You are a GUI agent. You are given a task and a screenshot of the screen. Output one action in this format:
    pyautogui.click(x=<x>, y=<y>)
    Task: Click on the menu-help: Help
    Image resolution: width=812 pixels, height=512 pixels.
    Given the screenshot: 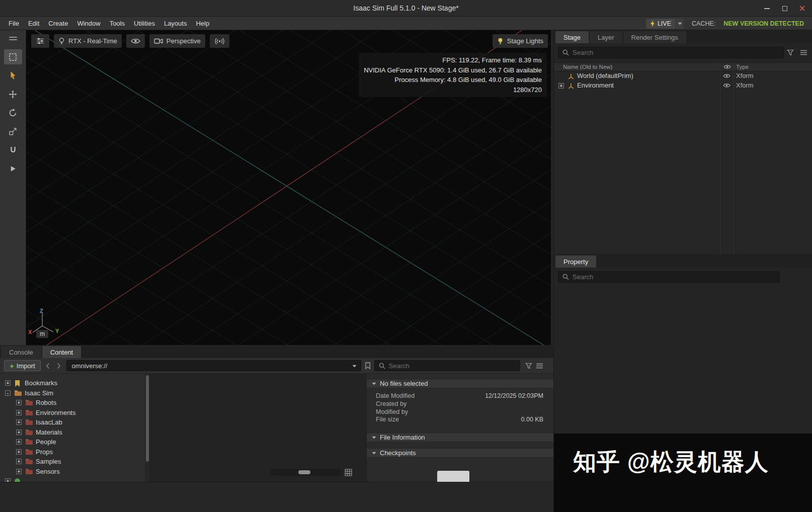 What is the action you would take?
    pyautogui.click(x=202, y=23)
    